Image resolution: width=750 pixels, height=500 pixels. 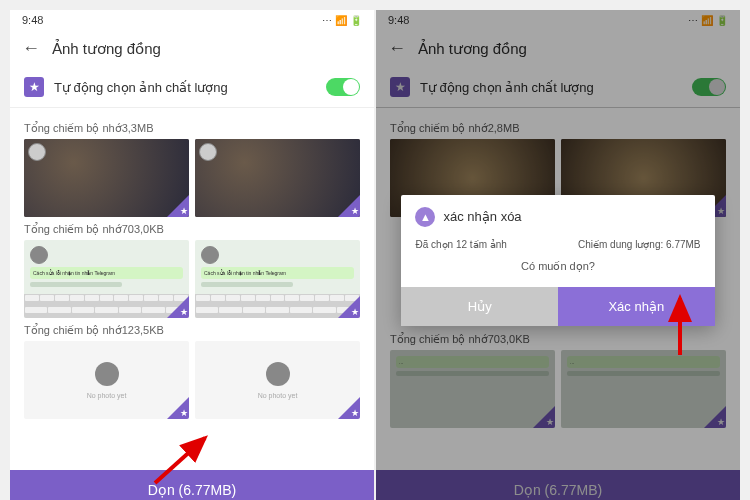 I want to click on auto-quality-label: Tự động chọn ảnh chất lượng, so click(x=185, y=88).